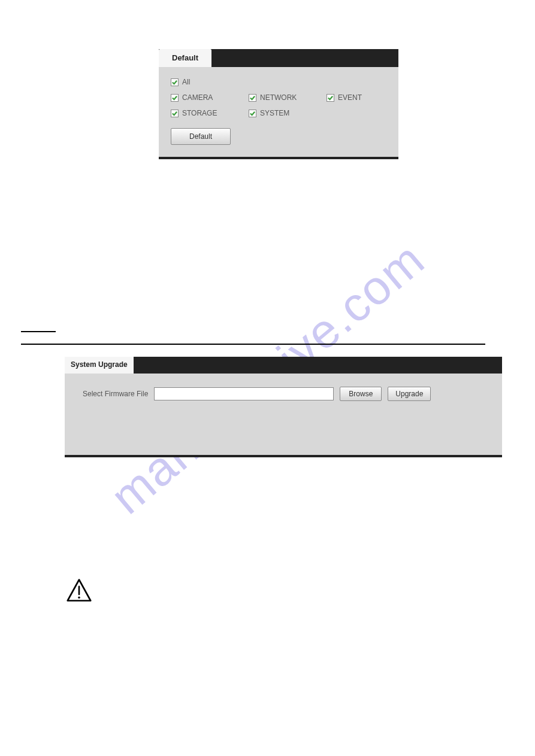 The height and width of the screenshot is (756, 535). What do you see at coordinates (79, 590) in the screenshot?
I see `warning-icon` at bounding box center [79, 590].